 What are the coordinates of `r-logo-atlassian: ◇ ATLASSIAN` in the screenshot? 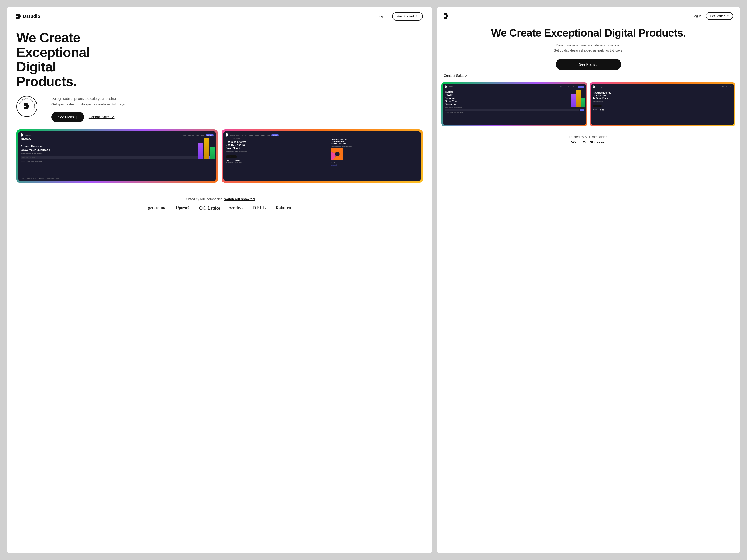 It's located at (466, 123).